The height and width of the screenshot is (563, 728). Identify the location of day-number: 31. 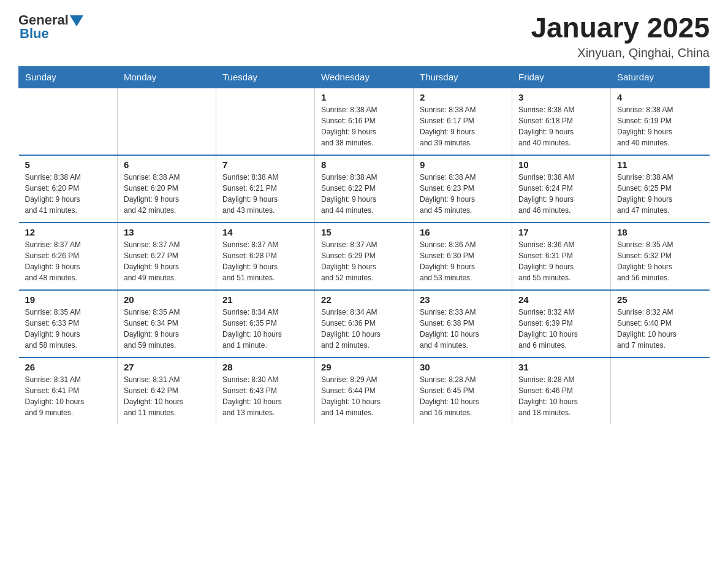
(561, 367).